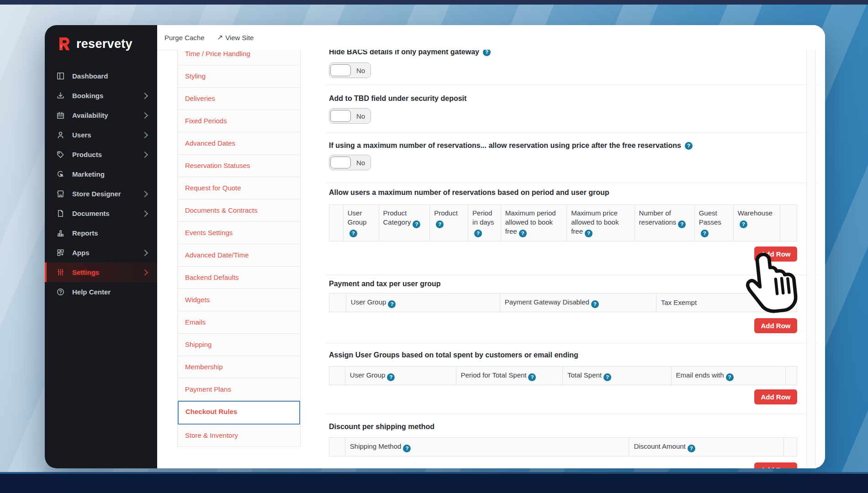 This screenshot has height=493, width=868. Describe the element at coordinates (239, 233) in the screenshot. I see `settings-menu-item-events-settings: Events Settings` at that location.